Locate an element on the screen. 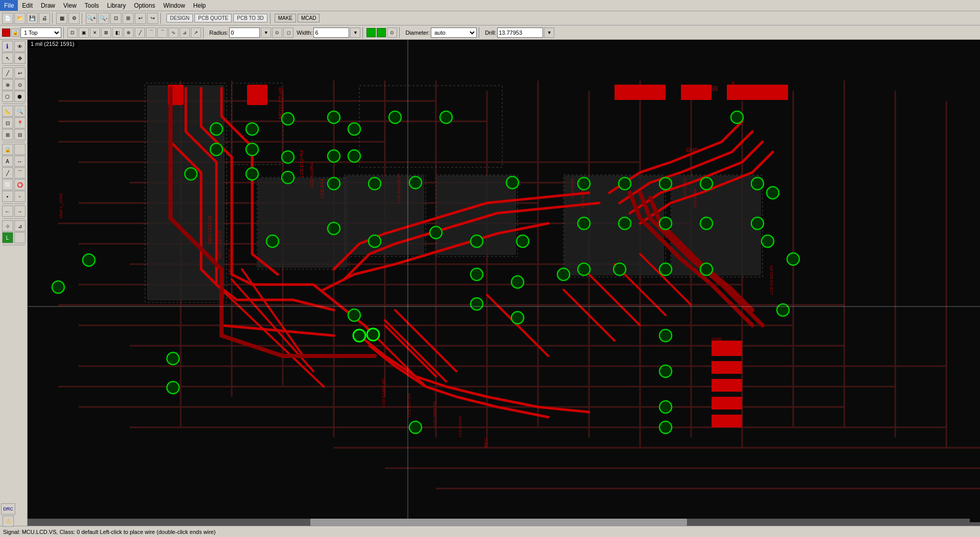 This screenshot has height=537, width=980. move-button: ✥ is located at coordinates (20, 58).